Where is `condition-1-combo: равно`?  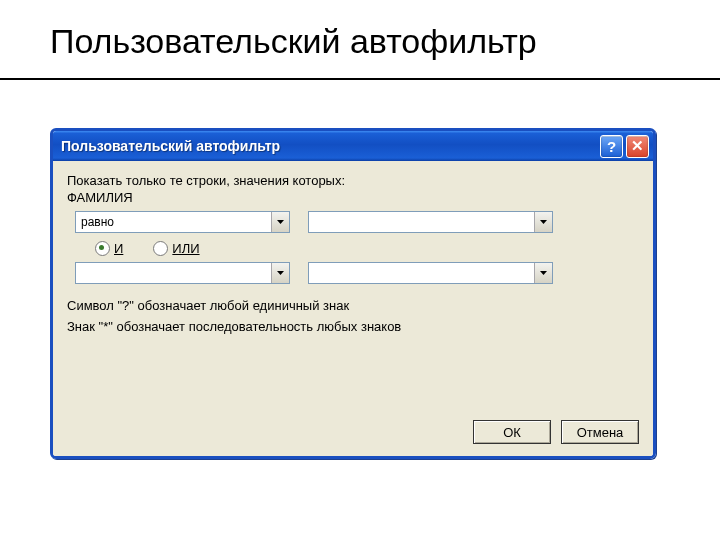
condition-1-combo: равно is located at coordinates (182, 222).